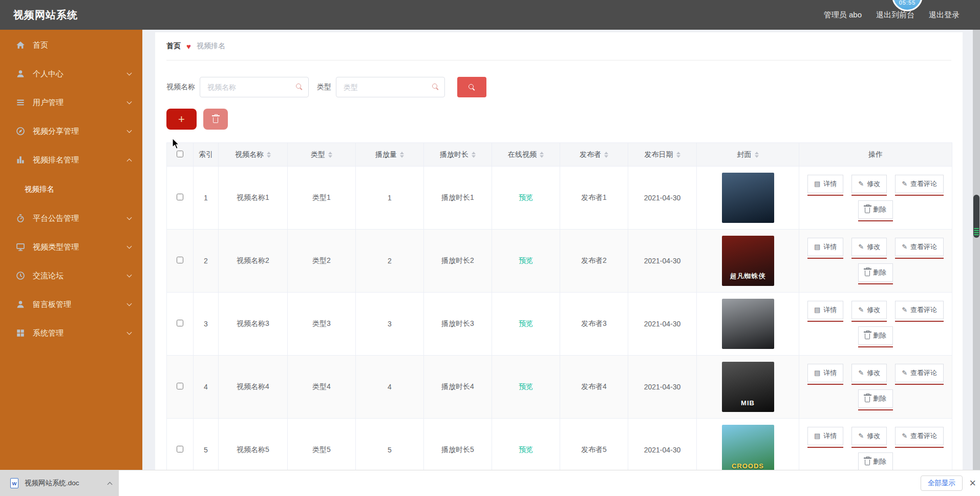 This screenshot has height=496, width=980. Describe the element at coordinates (181, 119) in the screenshot. I see `add-button: +` at that location.